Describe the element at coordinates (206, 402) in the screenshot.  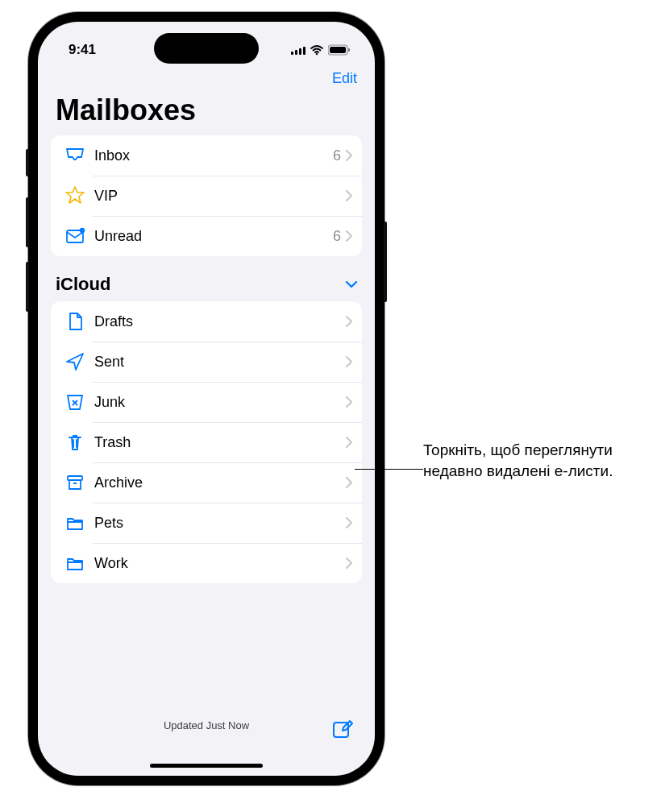
I see `folder-row-junk: Junk` at that location.